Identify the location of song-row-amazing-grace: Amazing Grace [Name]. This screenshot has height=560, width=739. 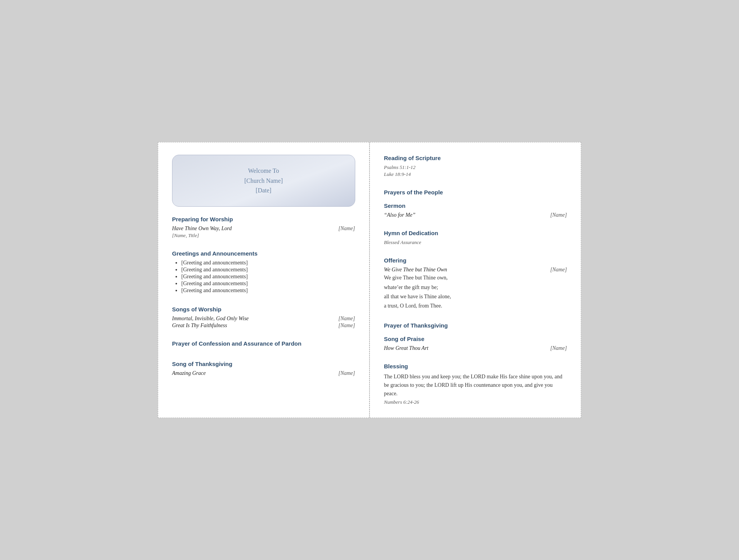
(264, 373).